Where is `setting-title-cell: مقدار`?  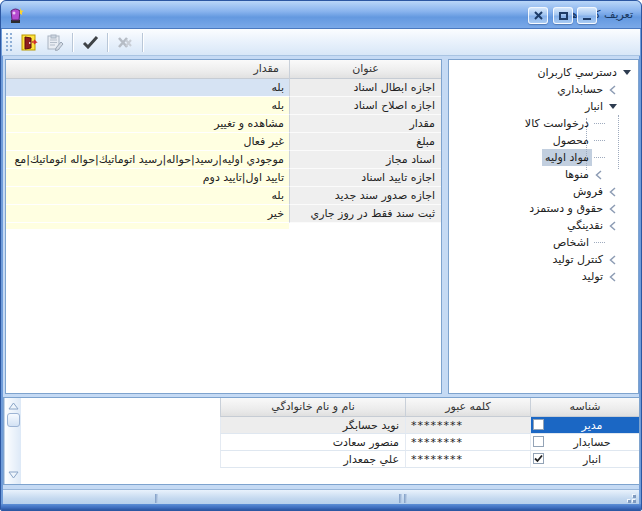 setting-title-cell: مقدار is located at coordinates (365, 124).